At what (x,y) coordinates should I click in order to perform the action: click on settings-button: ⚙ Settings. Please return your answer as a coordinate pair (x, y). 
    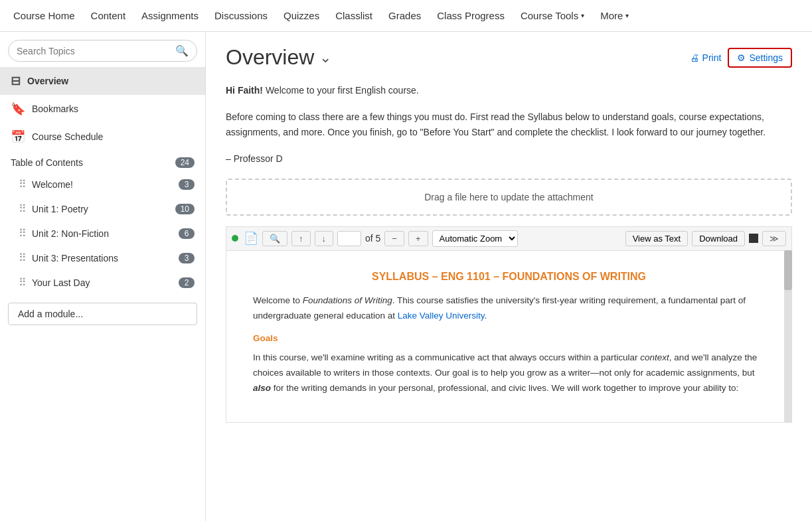
    Looking at the image, I should click on (760, 58).